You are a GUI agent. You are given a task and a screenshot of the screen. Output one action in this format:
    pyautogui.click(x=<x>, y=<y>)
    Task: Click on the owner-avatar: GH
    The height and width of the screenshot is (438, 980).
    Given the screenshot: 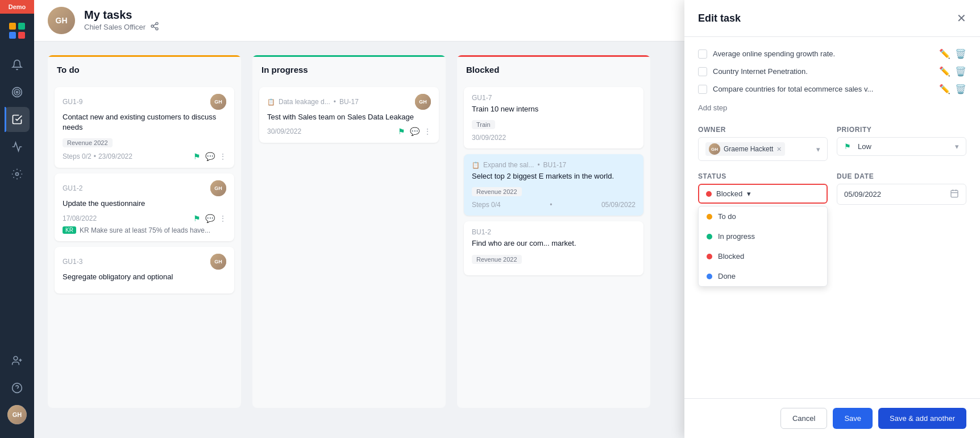 What is the action you would take?
    pyautogui.click(x=715, y=149)
    